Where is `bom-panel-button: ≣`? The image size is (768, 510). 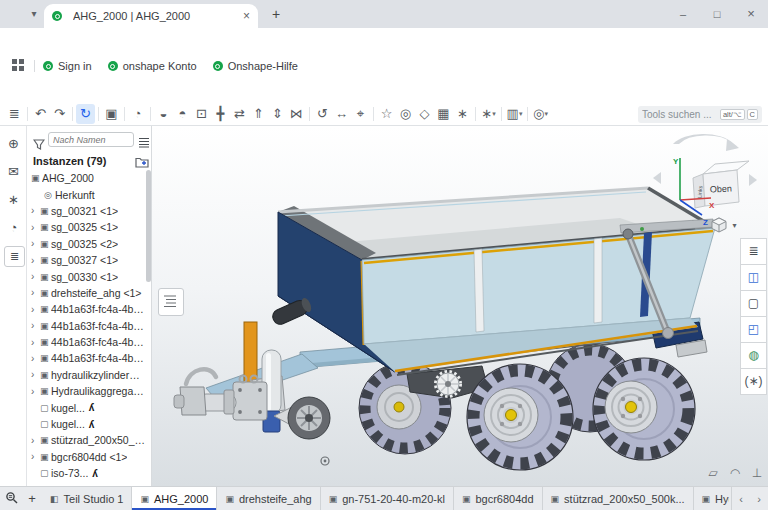 bom-panel-button: ≣ is located at coordinates (754, 252).